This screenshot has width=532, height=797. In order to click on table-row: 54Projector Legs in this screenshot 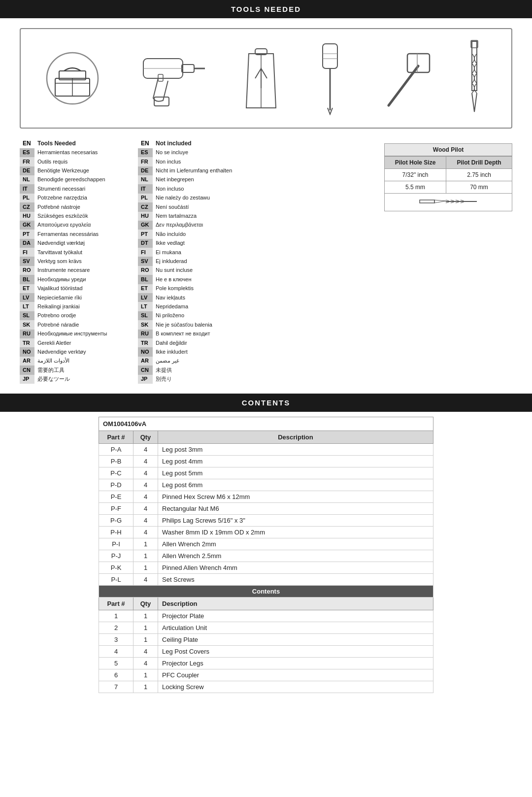, I will do `click(266, 663)`.